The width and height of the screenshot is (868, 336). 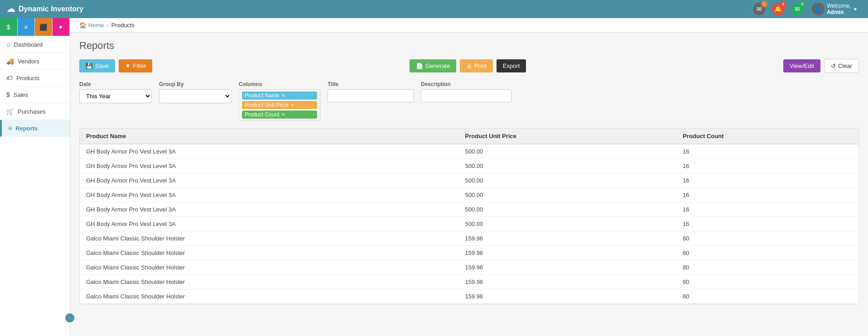 What do you see at coordinates (438, 66) in the screenshot?
I see `generate-label: Generate` at bounding box center [438, 66].